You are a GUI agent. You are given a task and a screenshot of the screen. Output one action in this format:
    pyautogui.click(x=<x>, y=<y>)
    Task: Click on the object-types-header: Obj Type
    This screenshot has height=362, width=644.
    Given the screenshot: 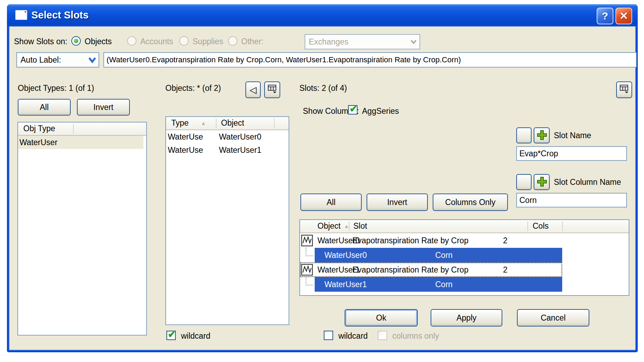 What is the action you would take?
    pyautogui.click(x=82, y=129)
    